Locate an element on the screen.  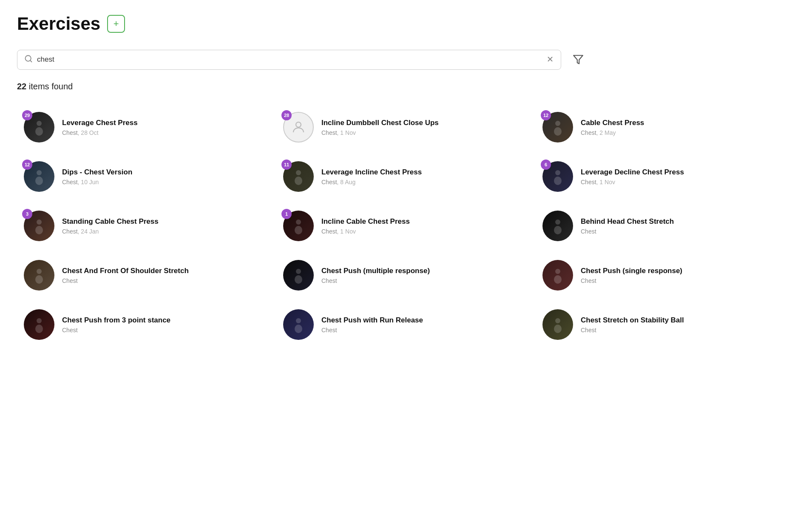
exercise-badge: 28 is located at coordinates (287, 115).